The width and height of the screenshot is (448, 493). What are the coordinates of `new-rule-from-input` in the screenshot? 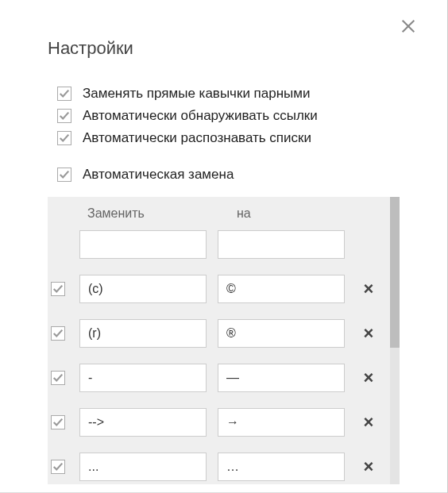 It's located at (143, 245).